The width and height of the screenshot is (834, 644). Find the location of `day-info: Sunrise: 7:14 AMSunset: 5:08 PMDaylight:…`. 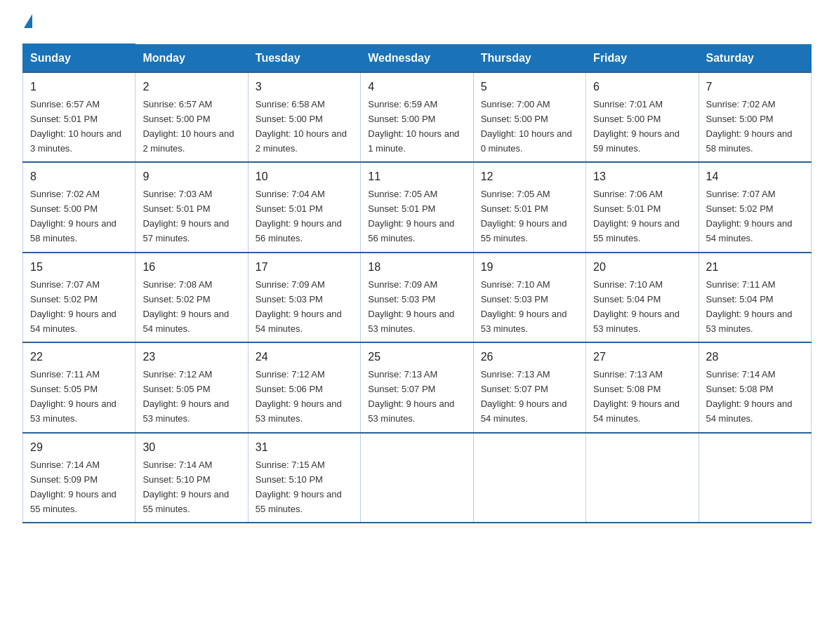

day-info: Sunrise: 7:14 AMSunset: 5:08 PMDaylight:… is located at coordinates (750, 396).